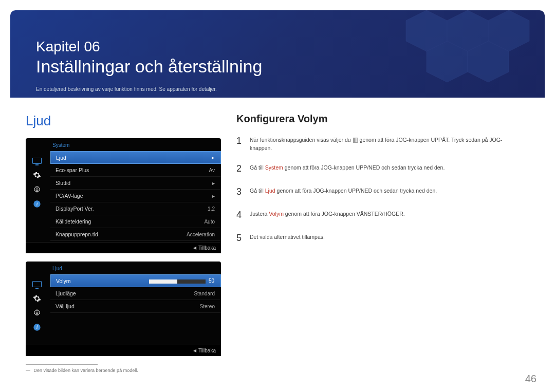 Image resolution: width=555 pixels, height=392 pixels. I want to click on keyword-system: System, so click(274, 167).